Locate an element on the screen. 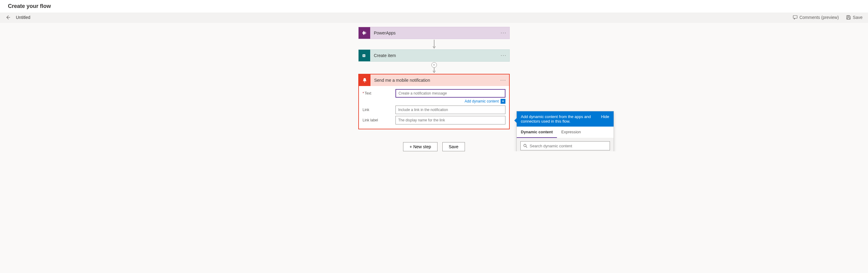 The height and width of the screenshot is (273, 868). save-header-label: Save is located at coordinates (858, 18).